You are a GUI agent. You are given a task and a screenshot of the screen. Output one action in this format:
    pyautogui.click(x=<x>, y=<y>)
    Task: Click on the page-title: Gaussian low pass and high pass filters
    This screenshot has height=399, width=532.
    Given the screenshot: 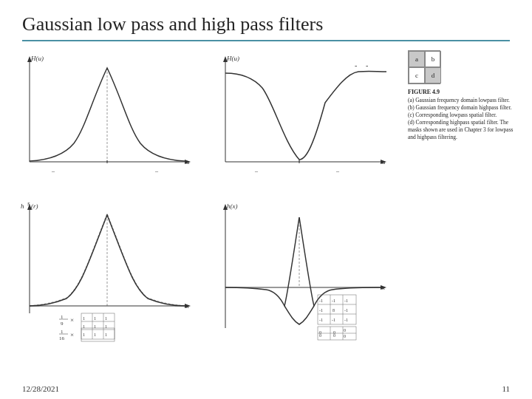 What is the action you would take?
    pyautogui.click(x=266, y=20)
    